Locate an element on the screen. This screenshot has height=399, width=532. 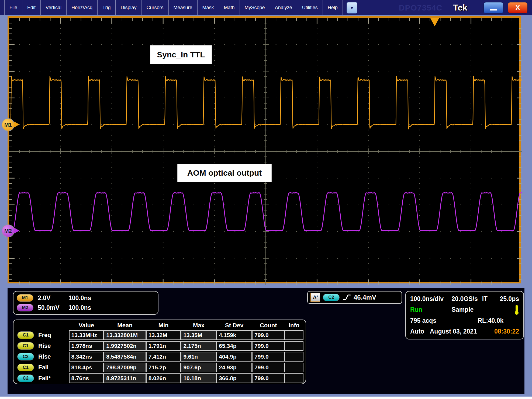
header-mean: Mean is located at coordinates (125, 325).